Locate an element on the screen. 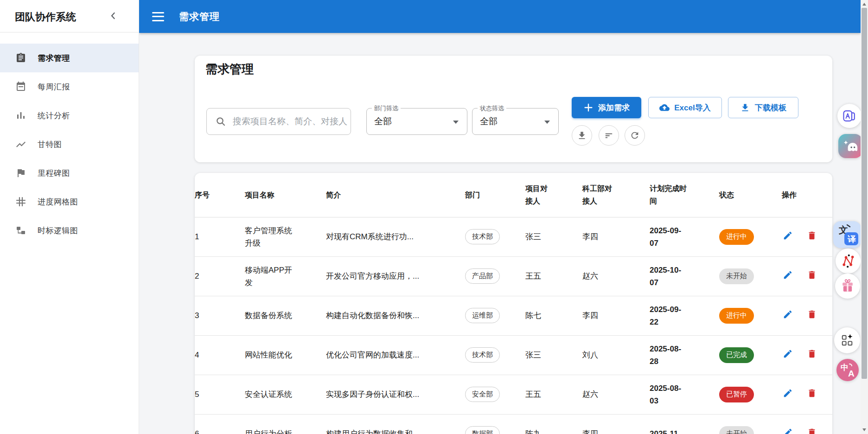  table-row: 6用户行为分析构建用户行为数据收集和...数据部陈九李四2025-11-未开始 is located at coordinates (514, 424).